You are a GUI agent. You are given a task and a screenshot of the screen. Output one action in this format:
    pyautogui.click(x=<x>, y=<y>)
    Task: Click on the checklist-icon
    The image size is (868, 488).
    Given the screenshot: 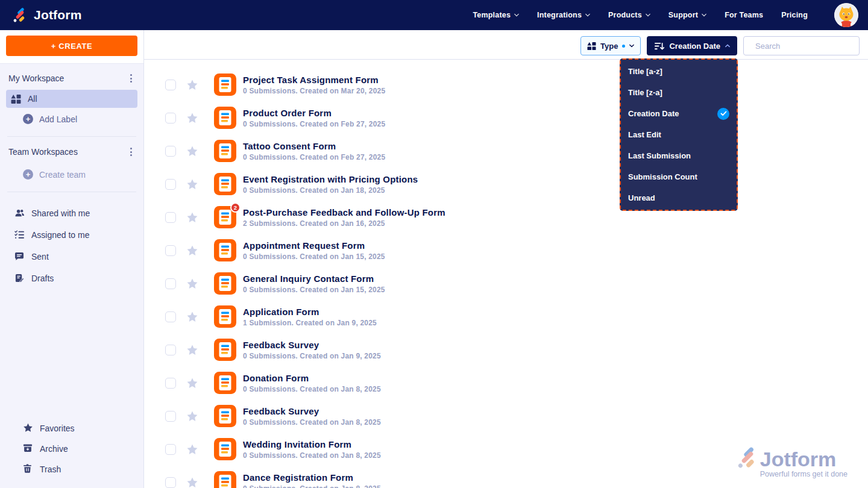 What is the action you would take?
    pyautogui.click(x=19, y=235)
    